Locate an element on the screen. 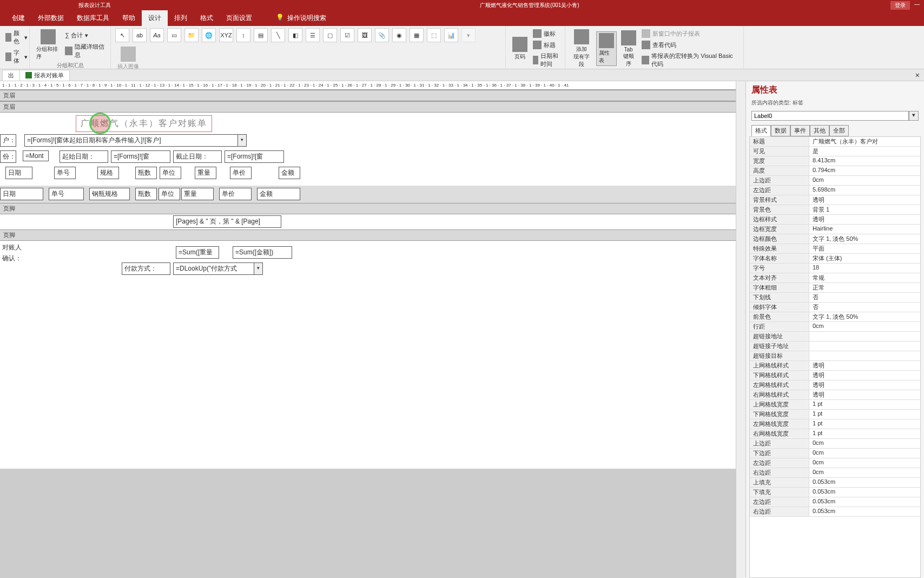 This screenshot has width=924, height=578. report-header-bar: 页眉 is located at coordinates (368, 95).